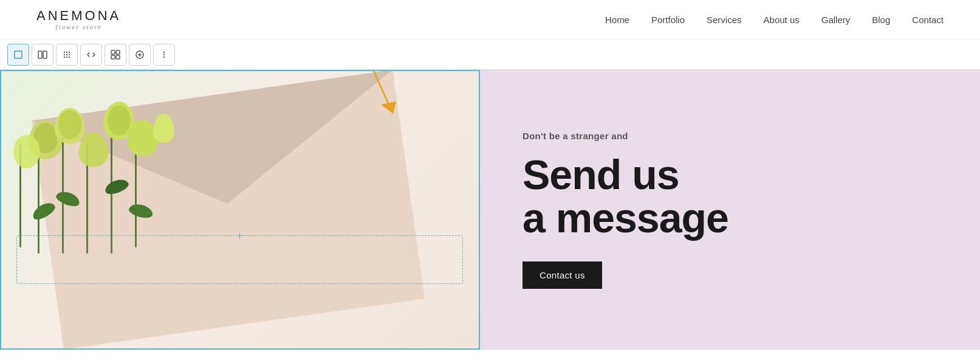 This screenshot has width=980, height=363. What do you see at coordinates (724, 19) in the screenshot?
I see `nav-services: Services` at bounding box center [724, 19].